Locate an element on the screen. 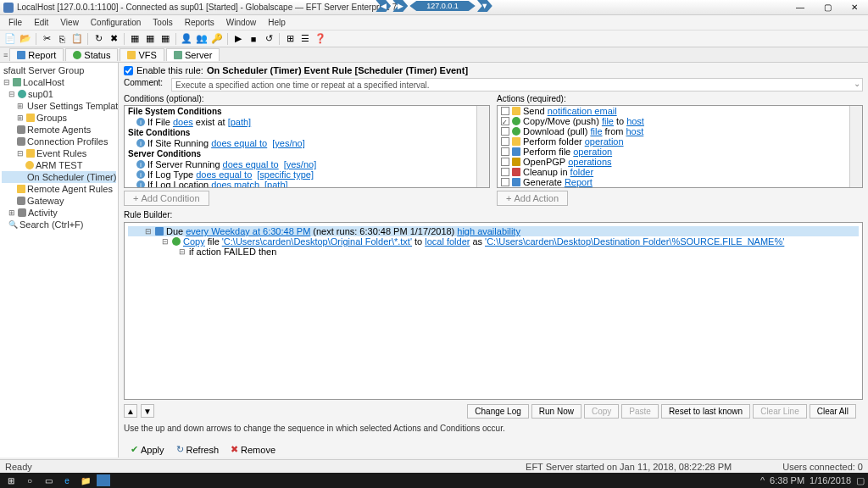  add-action-button: +Add Action is located at coordinates (532, 198).